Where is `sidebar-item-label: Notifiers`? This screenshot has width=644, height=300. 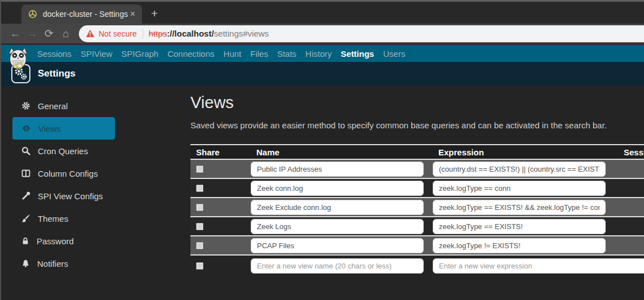 sidebar-item-label: Notifiers is located at coordinates (53, 263).